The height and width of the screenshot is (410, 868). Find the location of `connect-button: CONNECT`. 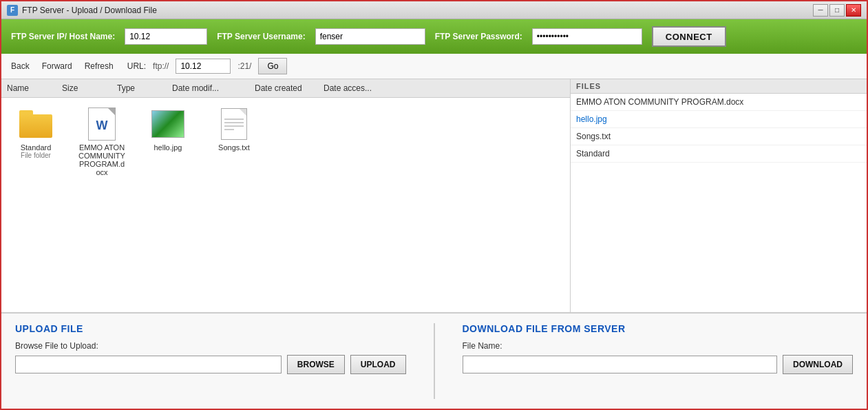

connect-button: CONNECT is located at coordinates (689, 37).